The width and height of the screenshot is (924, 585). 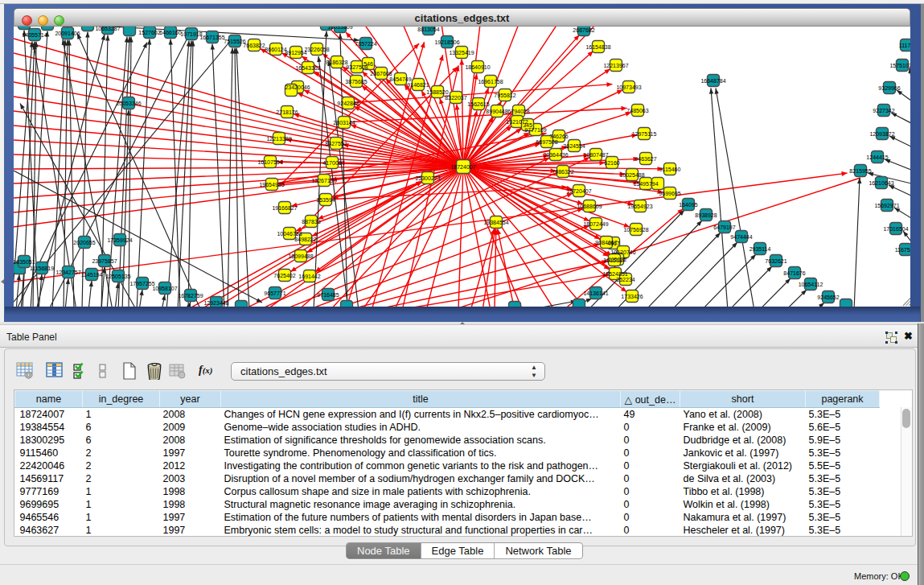 What do you see at coordinates (437, 92) in the screenshot?
I see `svg-text: 1588520` at bounding box center [437, 92].